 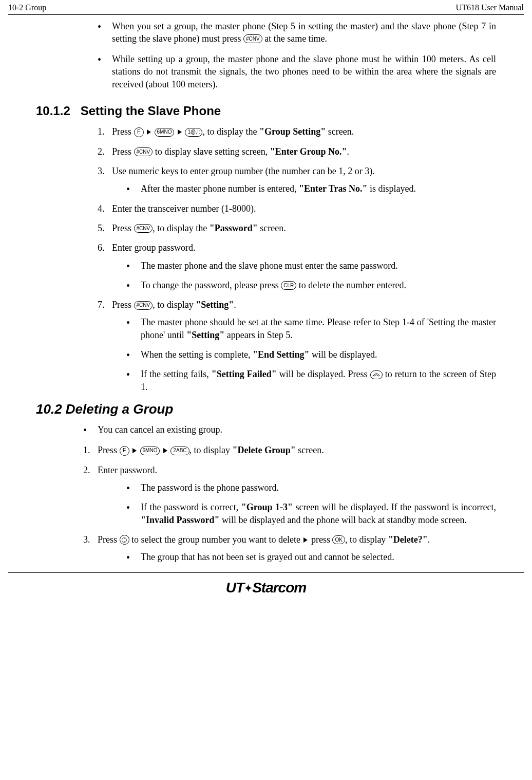 I want to click on sec-10-2-intro-bullets: You can cancel an existing group., so click(x=290, y=430).